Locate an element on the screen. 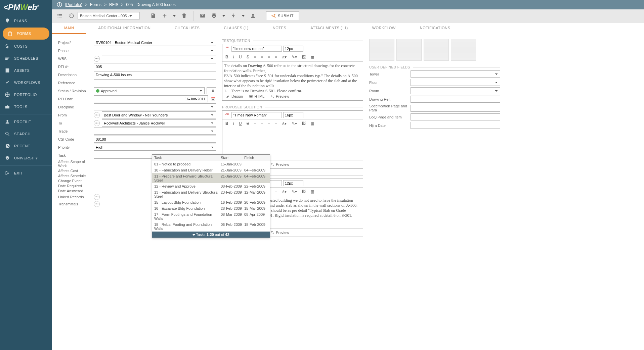  from-select: Best Door and Window - Neil Youngers is located at coordinates (159, 115).